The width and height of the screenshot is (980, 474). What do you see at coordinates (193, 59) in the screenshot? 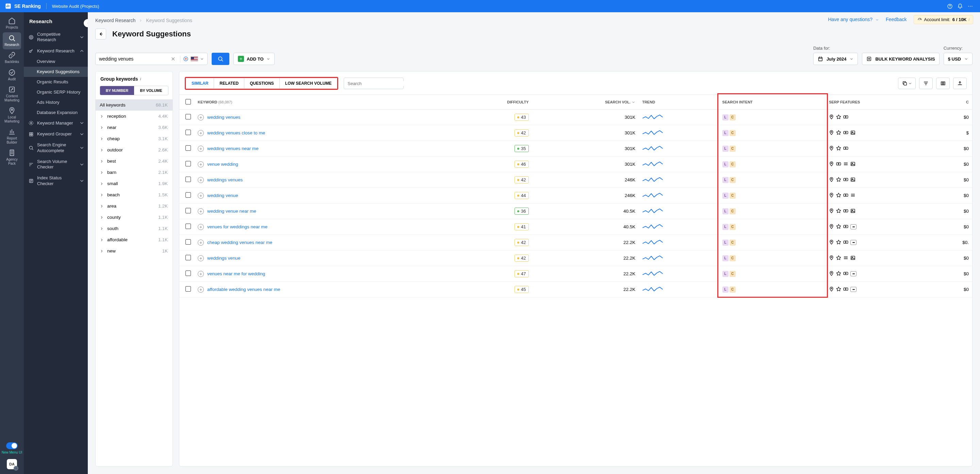
I see `search-engine-selector` at bounding box center [193, 59].